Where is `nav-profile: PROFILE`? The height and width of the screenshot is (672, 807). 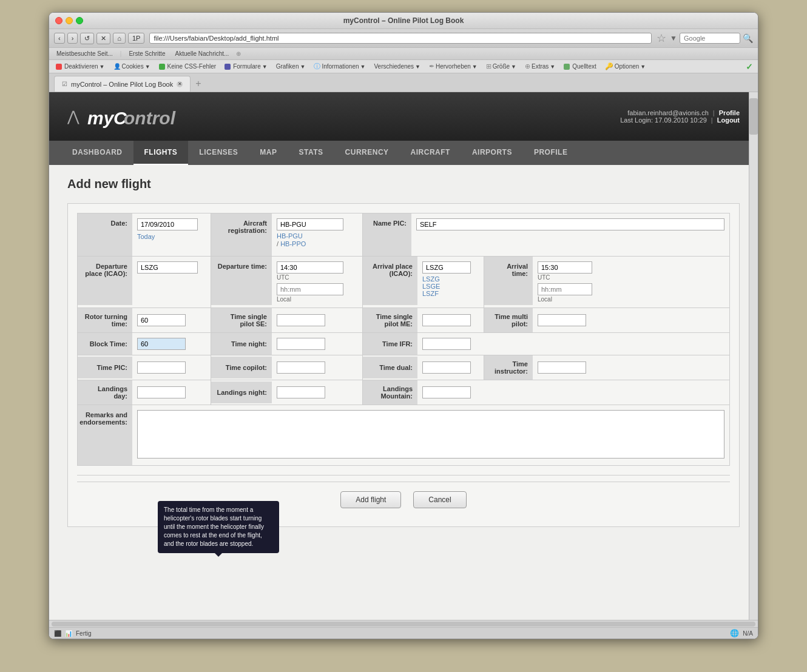
nav-profile: PROFILE is located at coordinates (551, 153).